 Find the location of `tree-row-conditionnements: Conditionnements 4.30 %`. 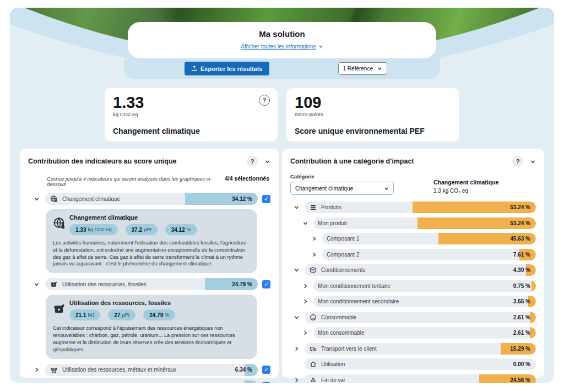

tree-row-conditionnements: Conditionnements 4.30 % is located at coordinates (414, 270).